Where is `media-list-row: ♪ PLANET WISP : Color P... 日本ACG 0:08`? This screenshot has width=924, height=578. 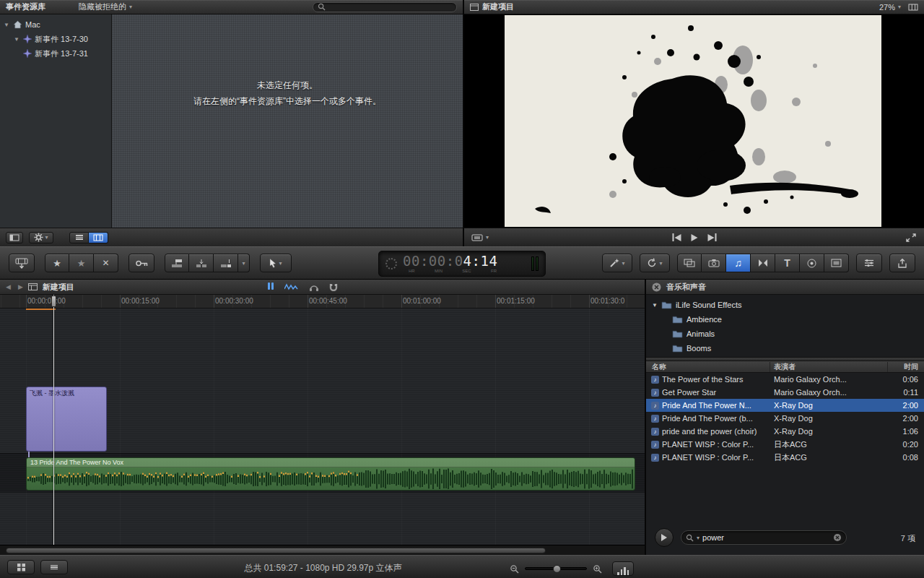
media-list-row: ♪ PLANET WISP : Color P... 日本ACG 0:08 is located at coordinates (785, 457).